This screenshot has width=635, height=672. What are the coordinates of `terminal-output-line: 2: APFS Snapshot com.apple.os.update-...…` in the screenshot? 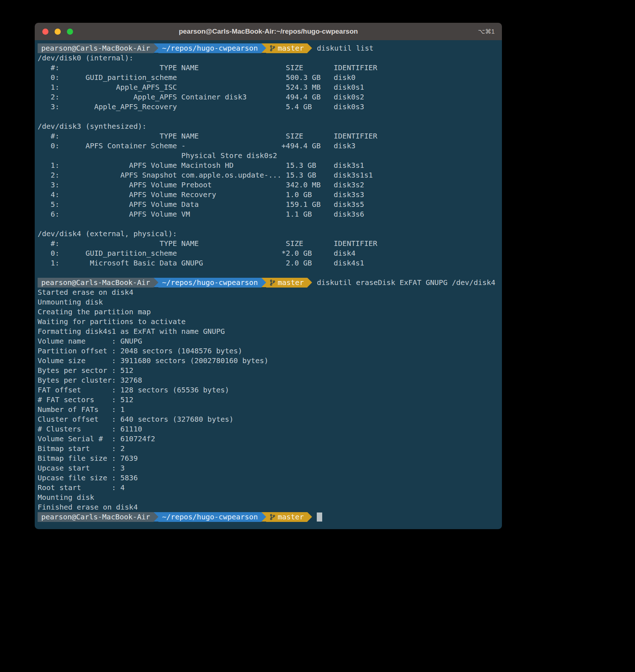 It's located at (268, 175).